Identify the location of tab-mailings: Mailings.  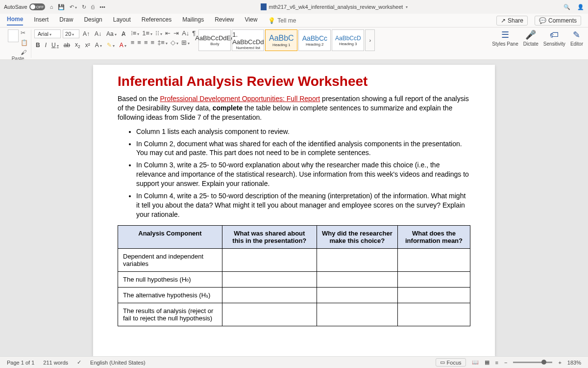
(193, 21).